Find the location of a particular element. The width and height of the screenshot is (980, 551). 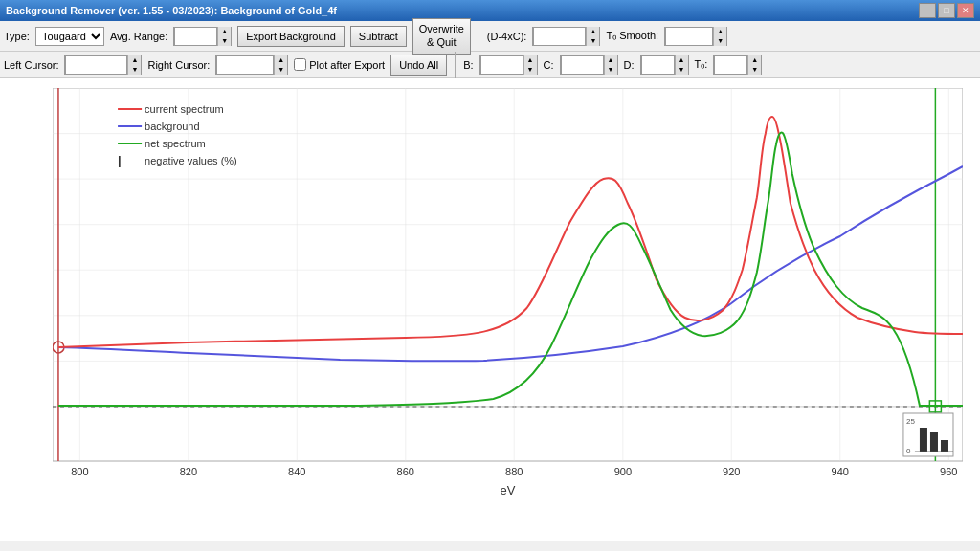

left-cursor-up: ▲ is located at coordinates (134, 60).